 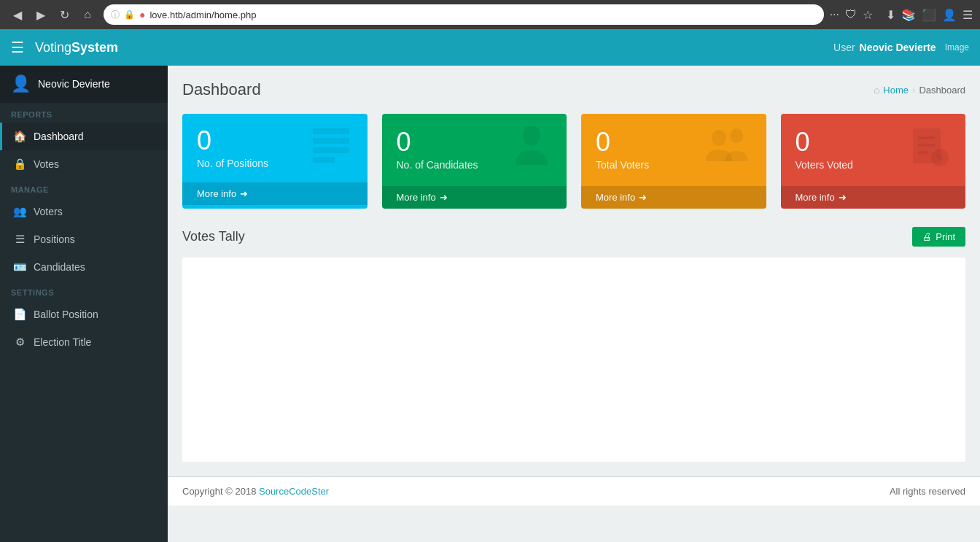 I want to click on lock-icon: 🔒, so click(x=130, y=15).